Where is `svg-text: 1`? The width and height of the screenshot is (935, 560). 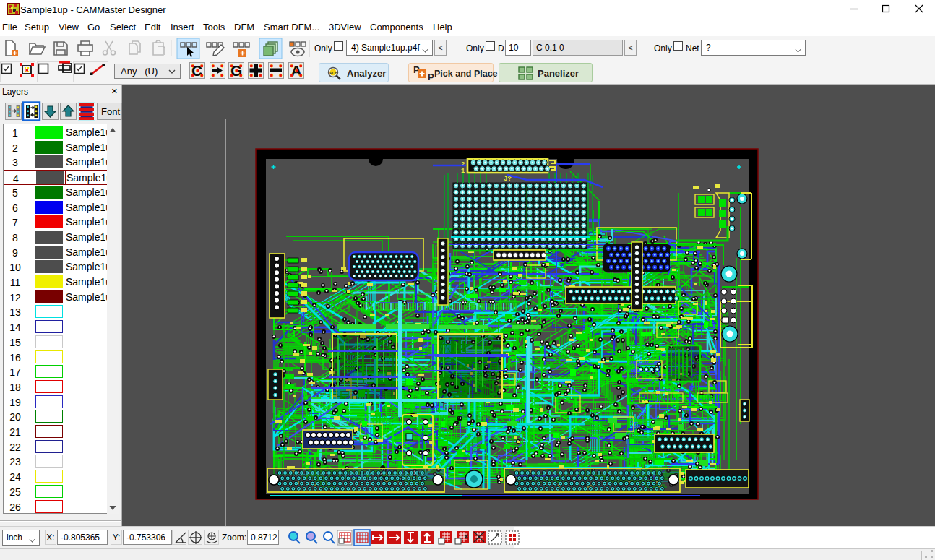 svg-text: 1 is located at coordinates (463, 171).